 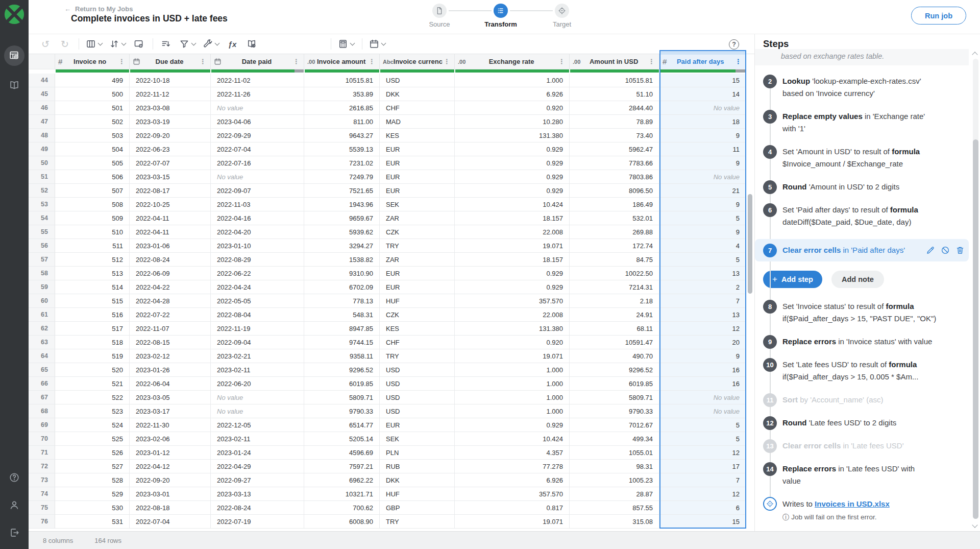 I want to click on cell-amount-in-usd: 24.91, so click(x=615, y=315).